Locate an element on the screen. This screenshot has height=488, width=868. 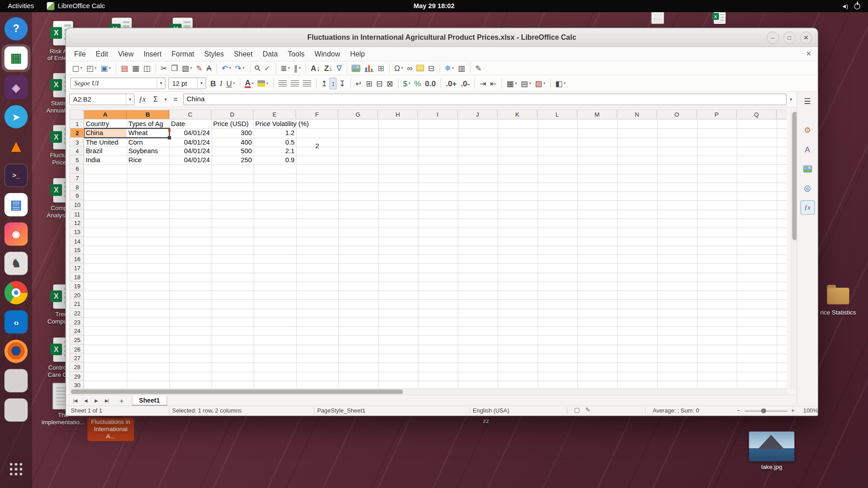
sheet-info: Sheet 1 of 1 is located at coordinates (87, 410).